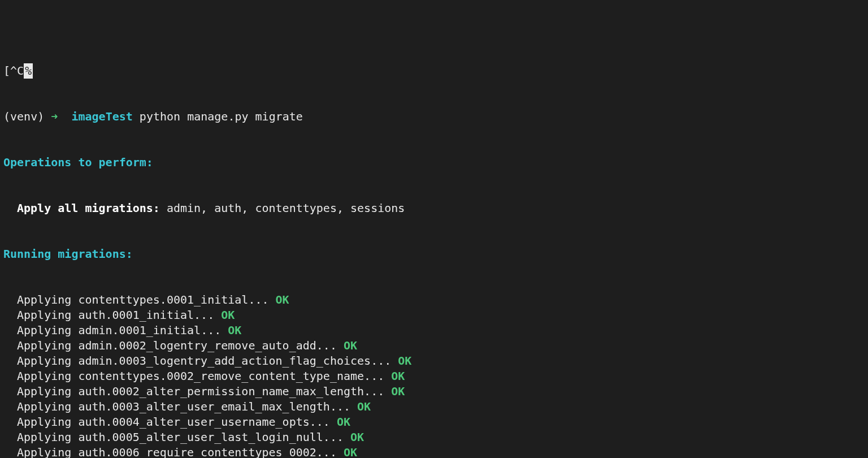 The width and height of the screenshot is (868, 458). Describe the element at coordinates (221, 376) in the screenshot. I see `migration-name: contenttypes.0002_remove_content_type_na…` at that location.